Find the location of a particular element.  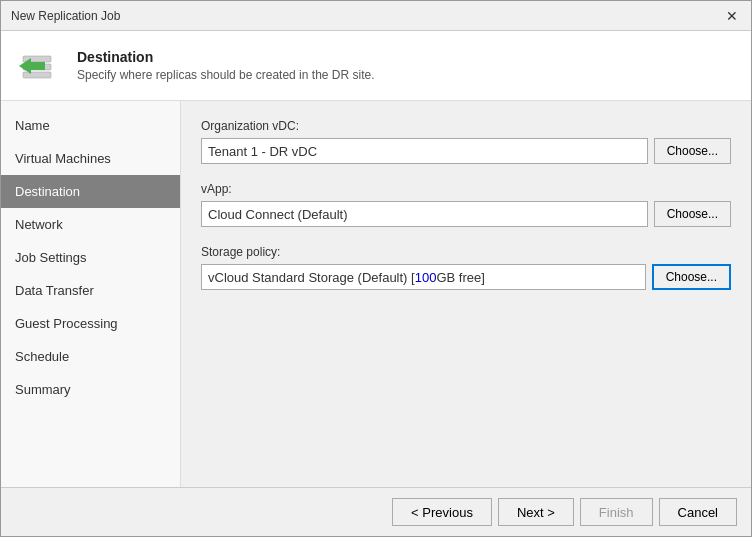

storage-highlight: 100 is located at coordinates (426, 278).